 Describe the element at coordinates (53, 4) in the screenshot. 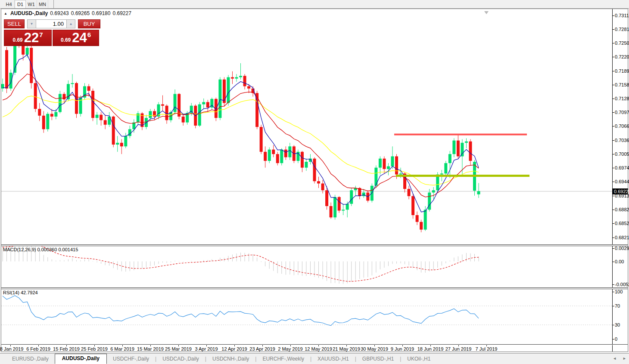

I see `toolbar-divider` at that location.